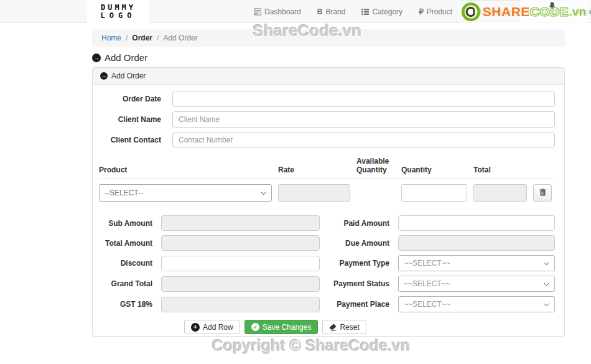 Image resolution: width=591 pixels, height=364 pixels. Describe the element at coordinates (240, 264) in the screenshot. I see `discount-input` at that location.